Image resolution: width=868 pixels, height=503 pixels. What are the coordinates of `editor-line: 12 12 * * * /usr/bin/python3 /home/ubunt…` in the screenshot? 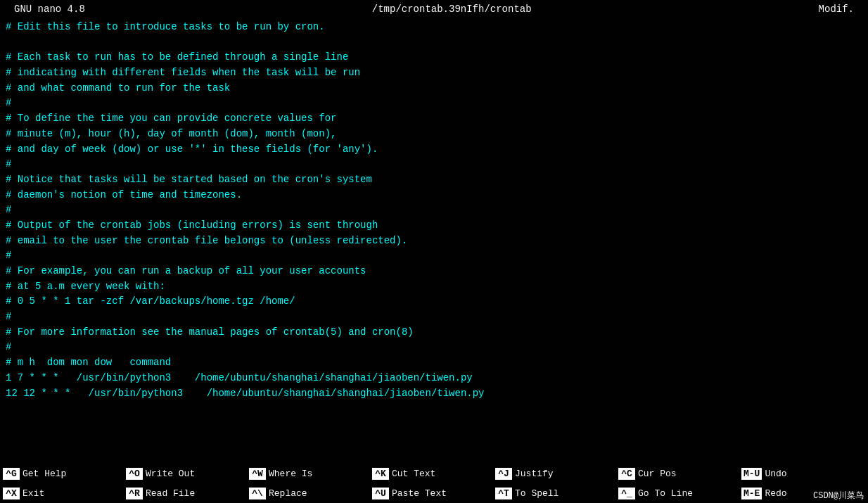 It's located at (434, 394).